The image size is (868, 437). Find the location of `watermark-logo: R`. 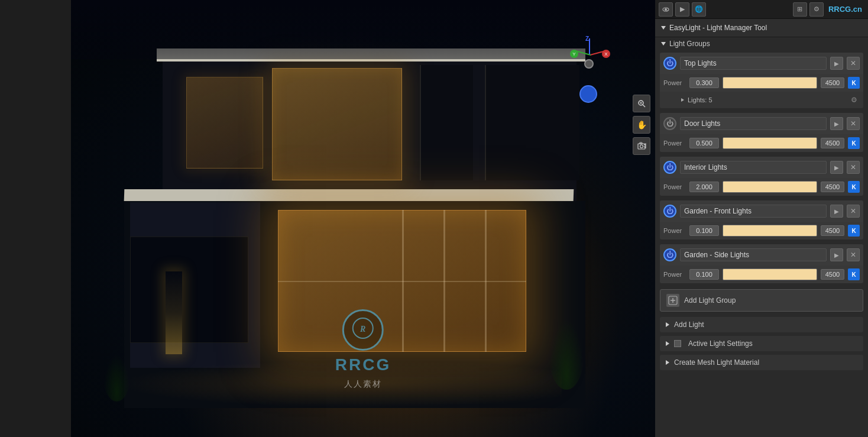

watermark-logo: R is located at coordinates (363, 330).